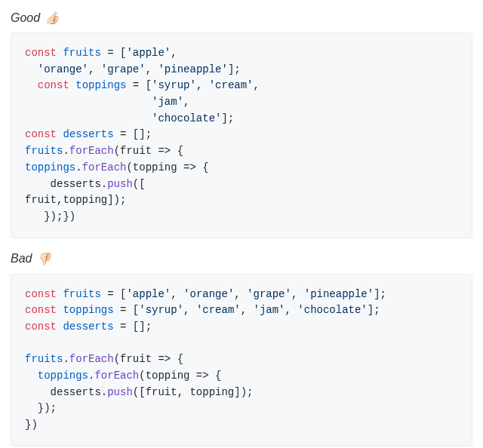  I want to click on good-label-text: Good, so click(26, 18).